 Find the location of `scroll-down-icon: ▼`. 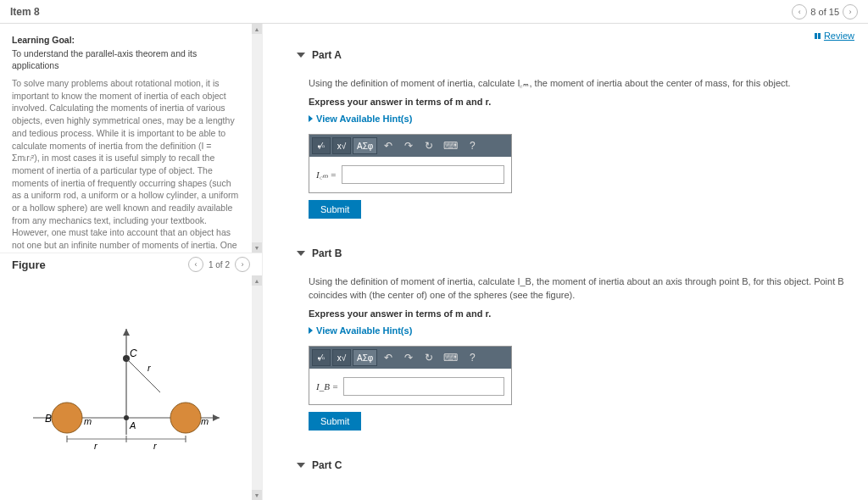

scroll-down-icon: ▼ is located at coordinates (257, 247).